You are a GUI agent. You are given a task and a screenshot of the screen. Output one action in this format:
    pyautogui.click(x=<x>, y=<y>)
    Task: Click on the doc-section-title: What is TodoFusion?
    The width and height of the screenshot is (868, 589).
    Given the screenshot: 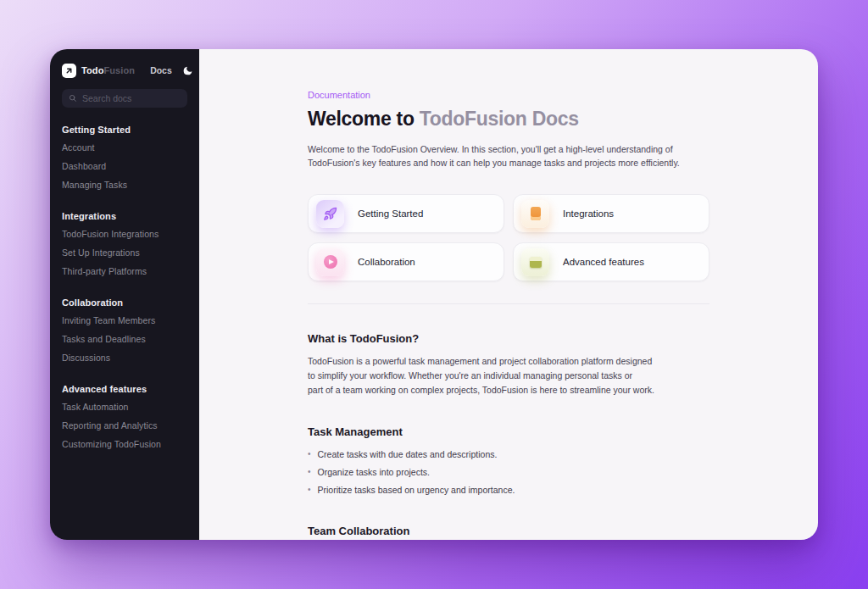 What is the action you would take?
    pyautogui.click(x=509, y=339)
    